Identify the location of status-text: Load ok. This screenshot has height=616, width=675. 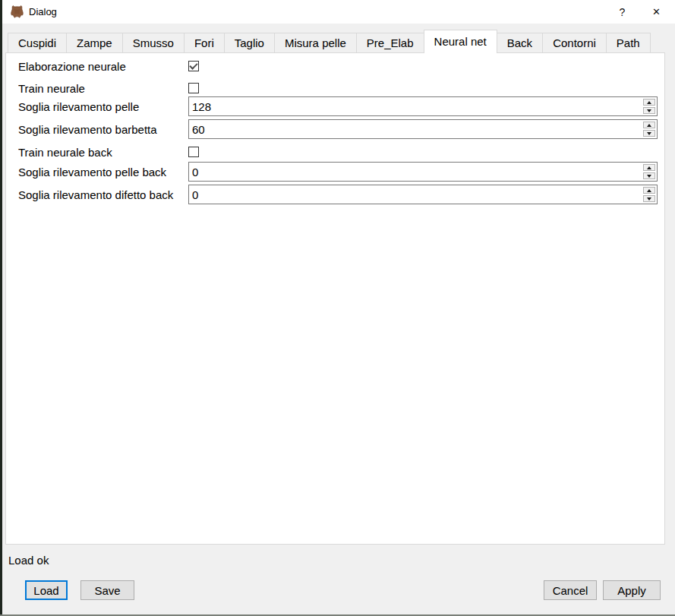
(29, 561).